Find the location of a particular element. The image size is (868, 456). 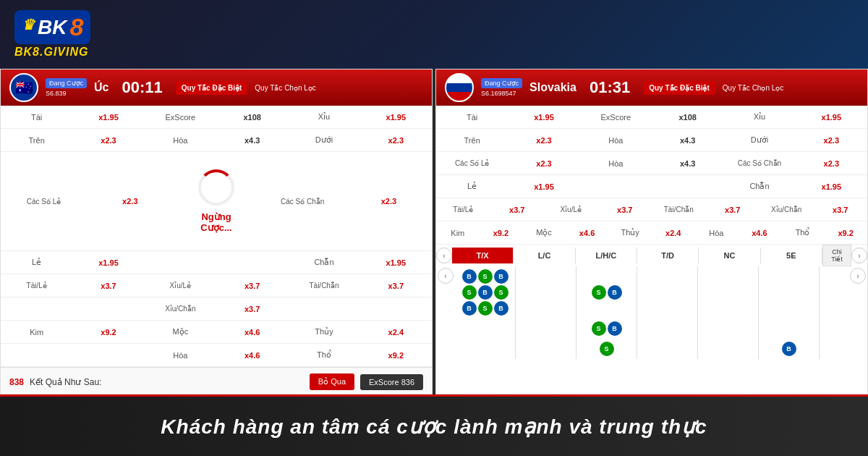

left-btn-filter: Quy Tắc Chọn Lọc is located at coordinates (285, 88).